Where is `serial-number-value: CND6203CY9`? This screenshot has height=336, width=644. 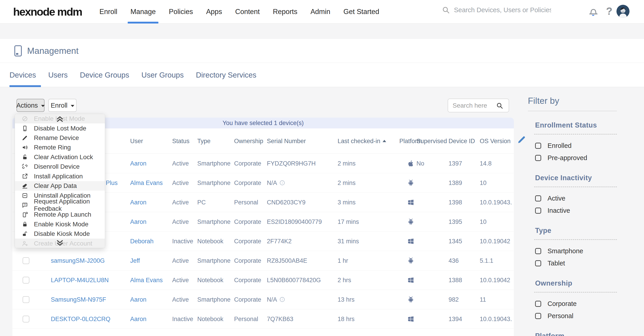 serial-number-value: CND6203CY9 is located at coordinates (286, 202).